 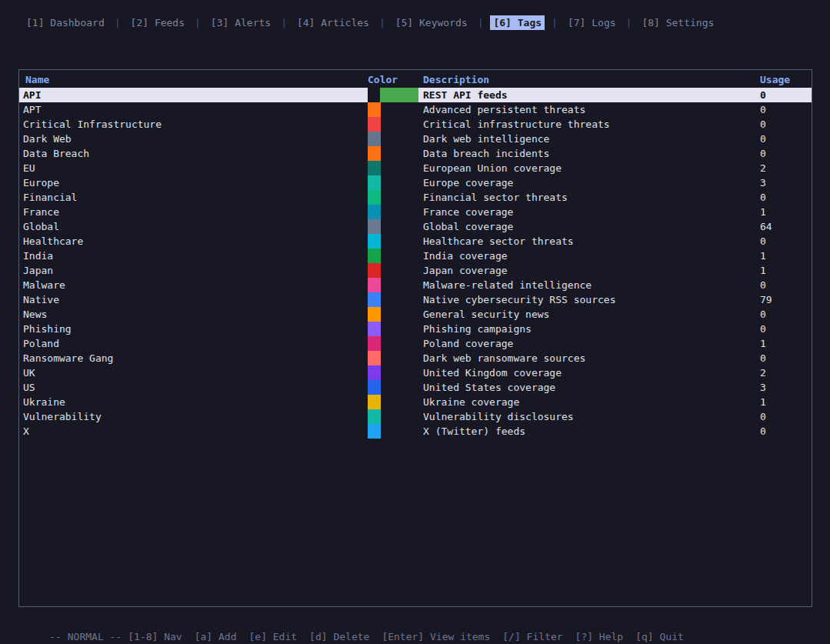 I want to click on table-row: Data Breach Data breach incidents 0, so click(x=415, y=154).